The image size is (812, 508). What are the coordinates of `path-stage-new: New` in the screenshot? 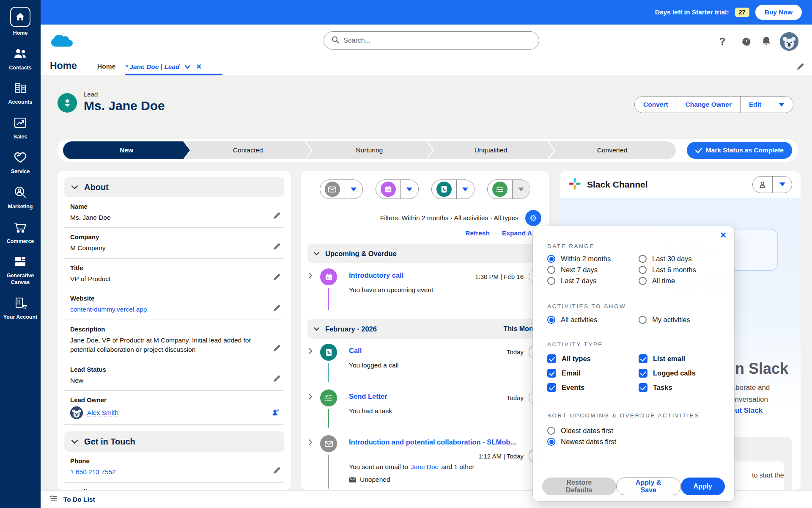 It's located at (126, 150).